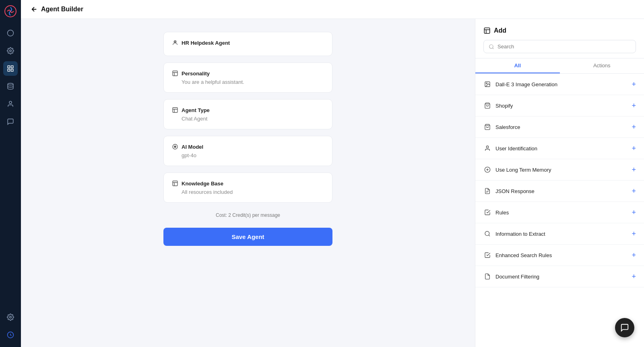 Image resolution: width=644 pixels, height=347 pixels. What do you see at coordinates (516, 148) in the screenshot?
I see `user-id-label: User Identification` at bounding box center [516, 148].